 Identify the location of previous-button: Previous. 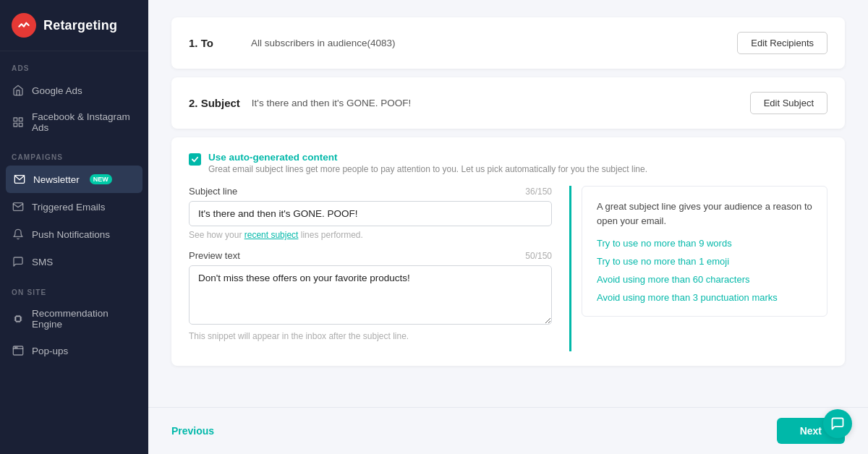
(192, 431).